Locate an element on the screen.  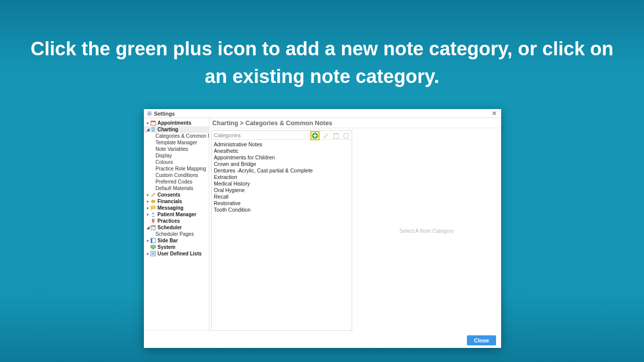
delete-category-button is located at coordinates (336, 136).